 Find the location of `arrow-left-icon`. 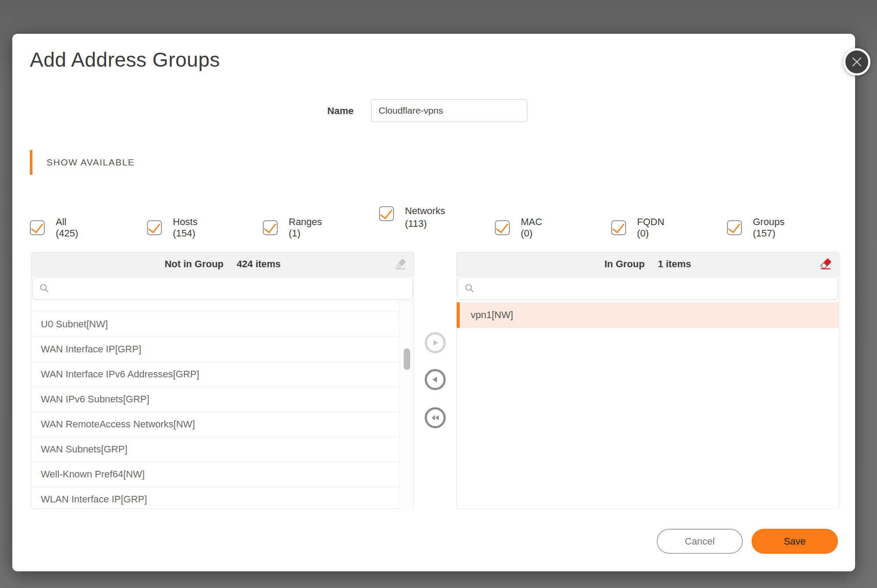

arrow-left-icon is located at coordinates (435, 380).